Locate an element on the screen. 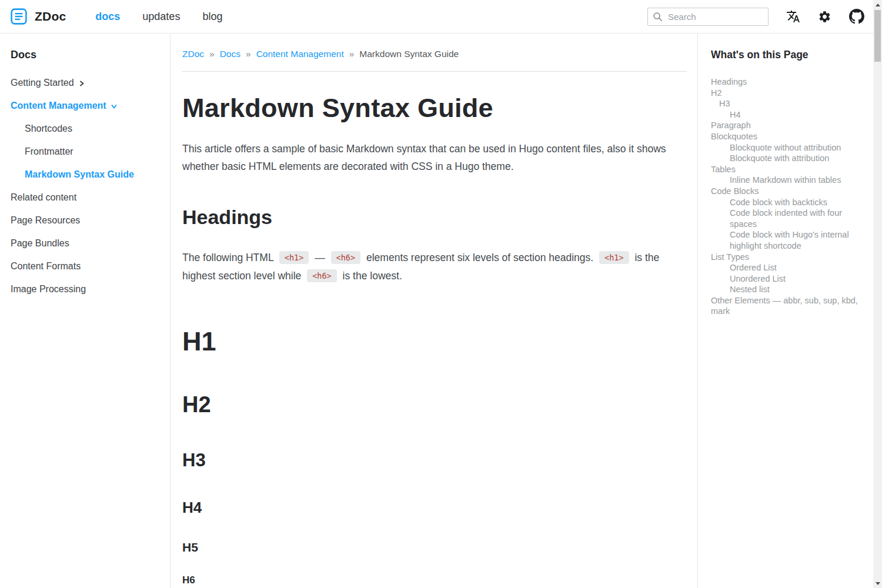  sidebar-item-shortcodes: Shortcodes is located at coordinates (92, 129).